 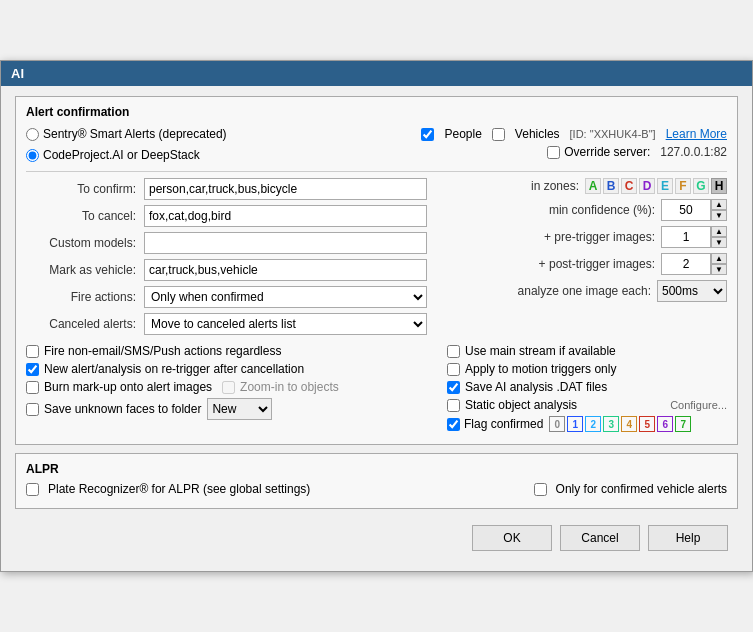 I want to click on custom-models-input, so click(x=286, y=243).